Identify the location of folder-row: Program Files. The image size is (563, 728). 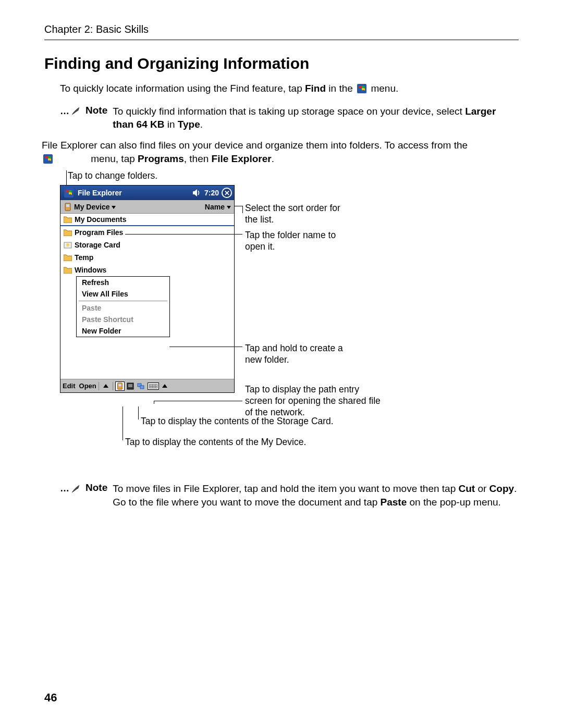
(147, 232).